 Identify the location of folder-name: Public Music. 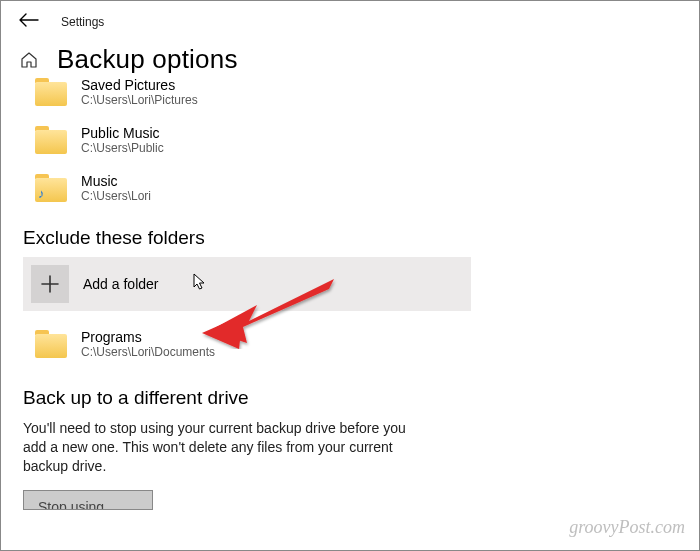
(122, 133).